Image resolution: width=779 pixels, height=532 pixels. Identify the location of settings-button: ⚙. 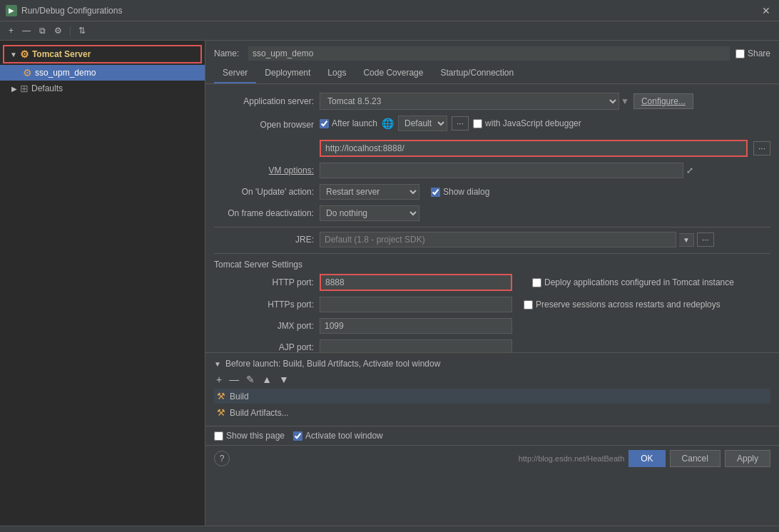
(58, 31).